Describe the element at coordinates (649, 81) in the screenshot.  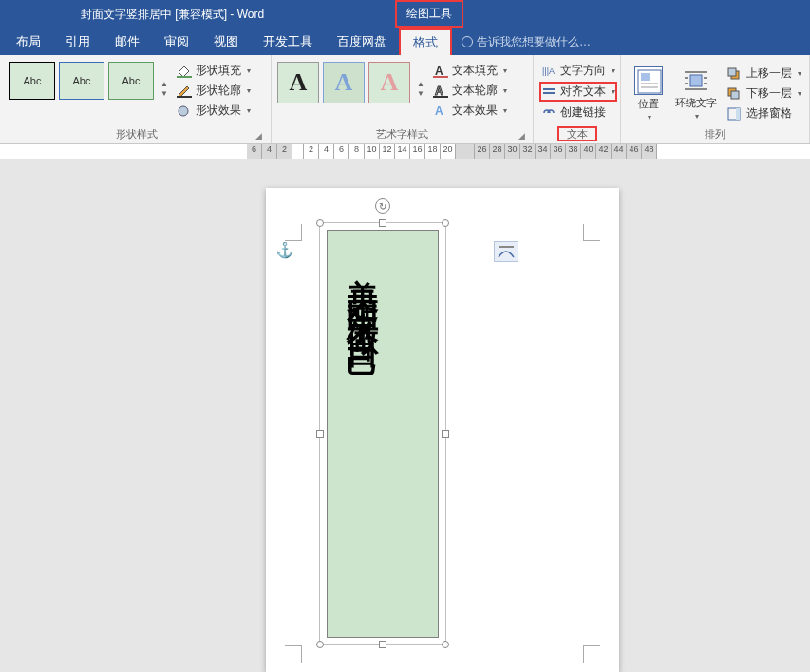
I see `position-icon` at that location.